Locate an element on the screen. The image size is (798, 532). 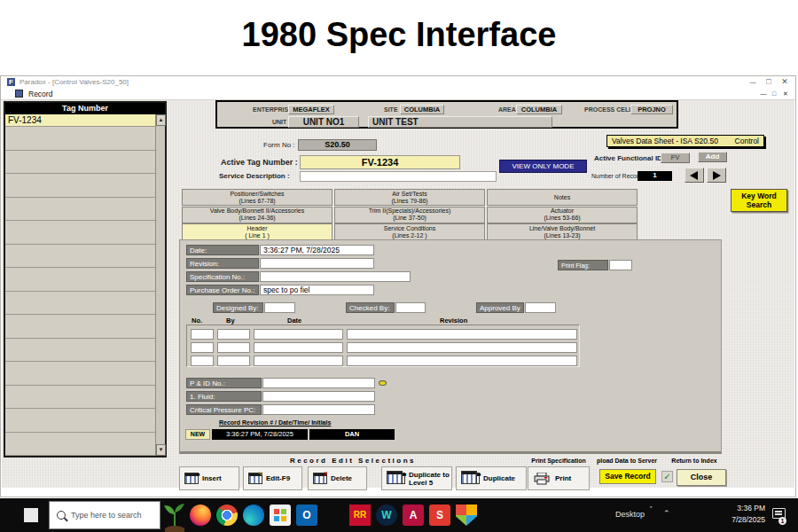
show-hidden-icons-chevron: ⌃ is located at coordinates (667, 513).